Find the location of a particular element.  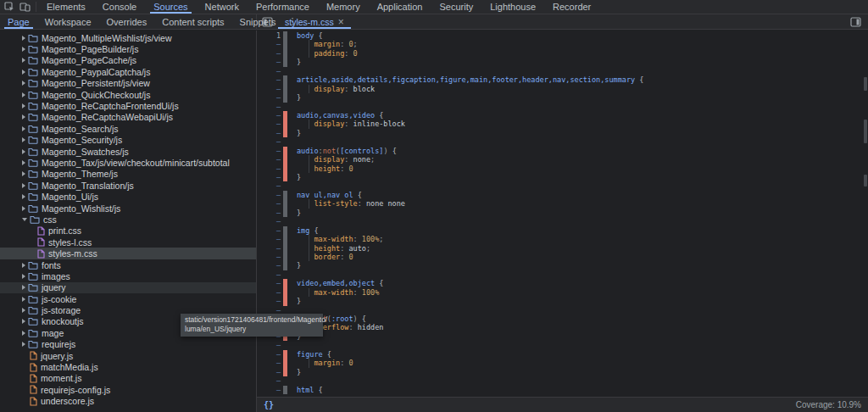

code-line: – display: block is located at coordinates (563, 89).